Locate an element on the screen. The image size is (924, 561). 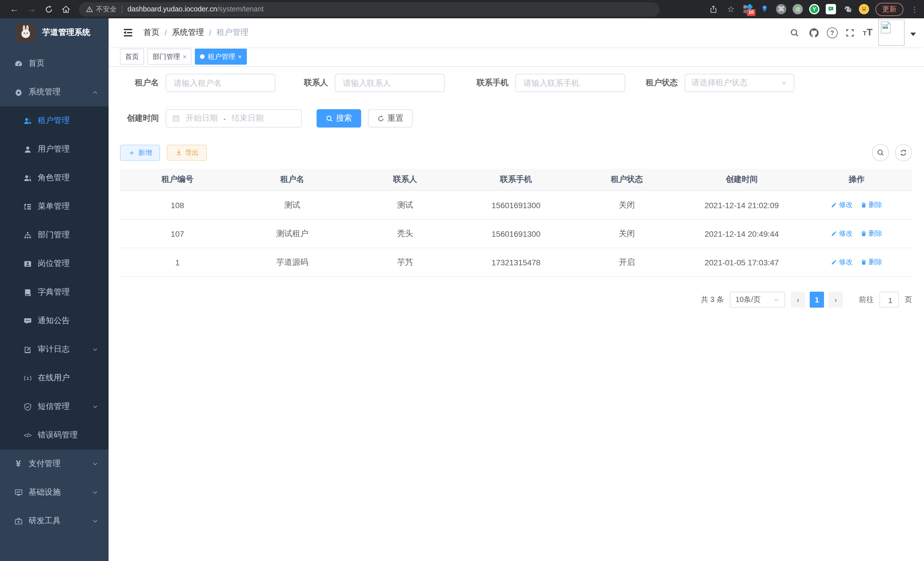
next-page-button: › is located at coordinates (836, 299).